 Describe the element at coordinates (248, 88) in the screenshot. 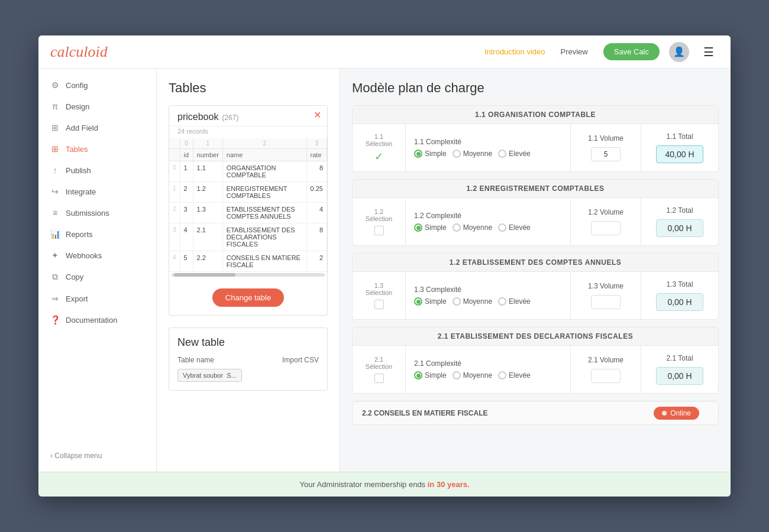

I see `tables-panel-title: Tables` at that location.